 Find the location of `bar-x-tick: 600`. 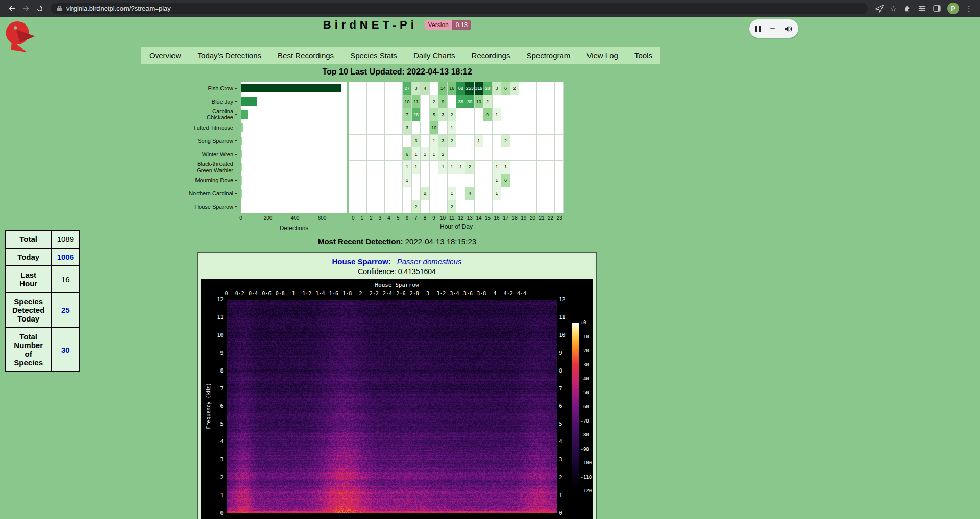

bar-x-tick: 600 is located at coordinates (323, 218).